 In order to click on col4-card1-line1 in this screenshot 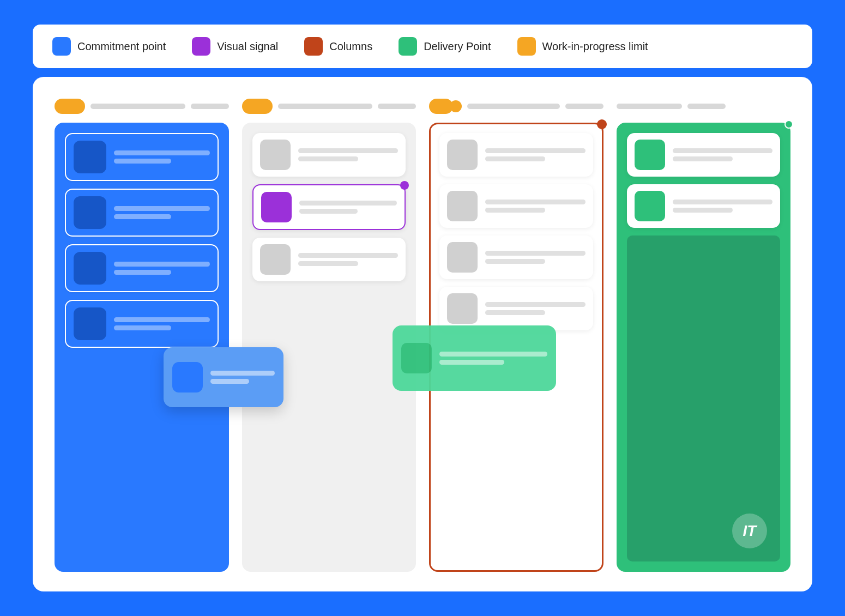, I will do `click(723, 150)`.